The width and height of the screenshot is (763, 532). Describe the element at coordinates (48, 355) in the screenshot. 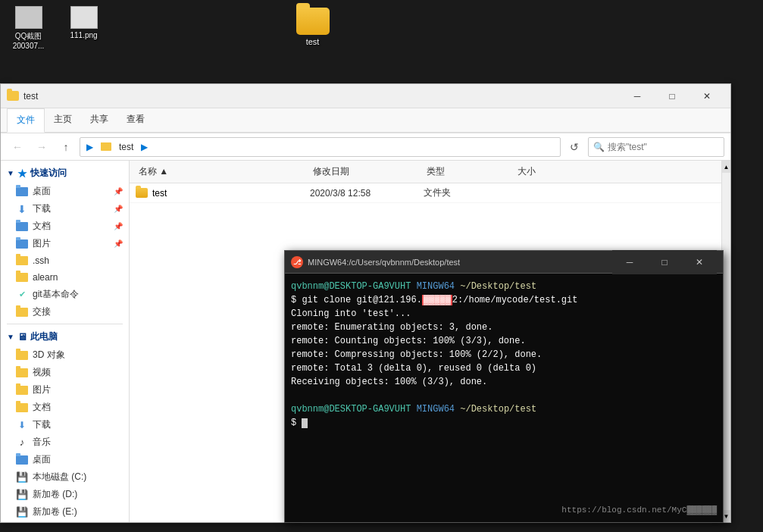

I see `sidebar-3d-label: 3D 对象` at that location.